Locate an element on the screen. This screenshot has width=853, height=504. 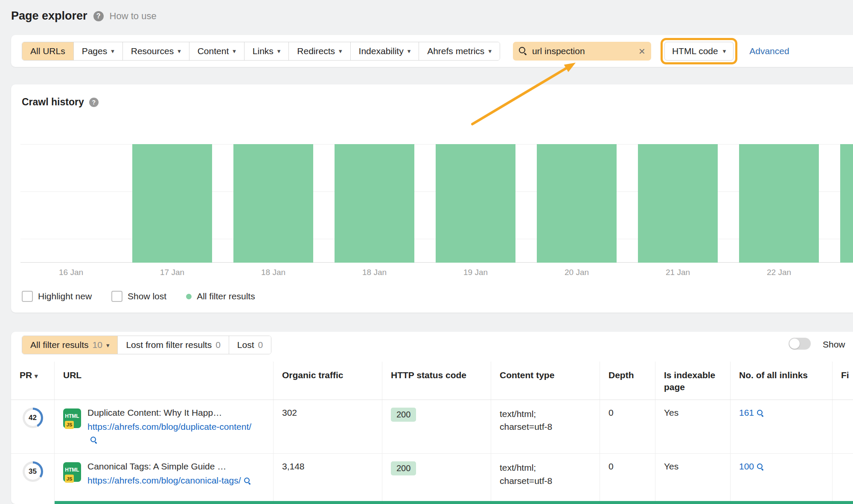
chart-x-label: 22 Jan is located at coordinates (779, 272).